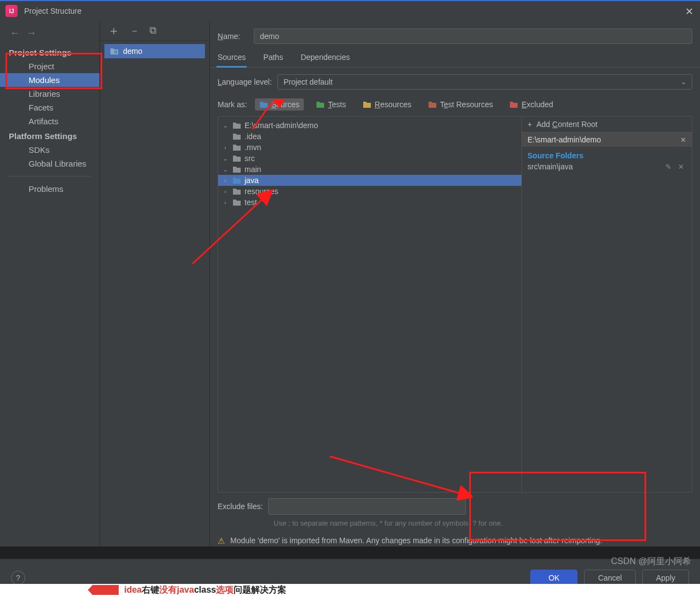 The height and width of the screenshot is (596, 700). I want to click on exclude-files-input, so click(367, 506).